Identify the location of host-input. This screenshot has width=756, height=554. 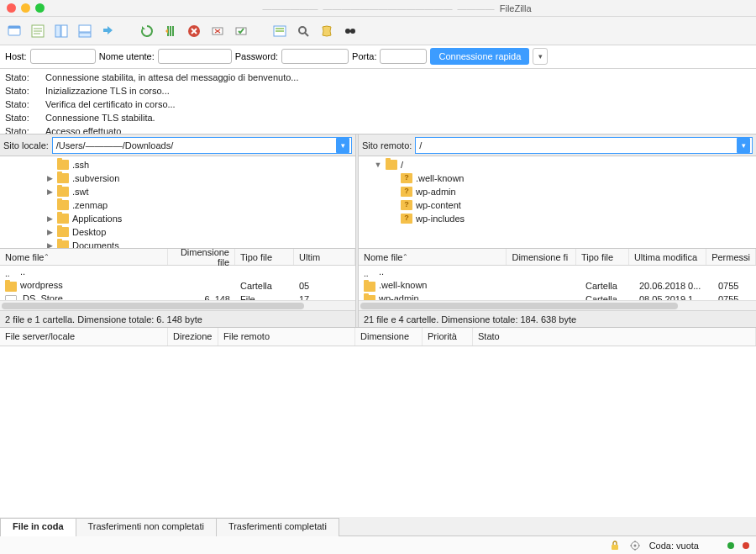
(63, 56).